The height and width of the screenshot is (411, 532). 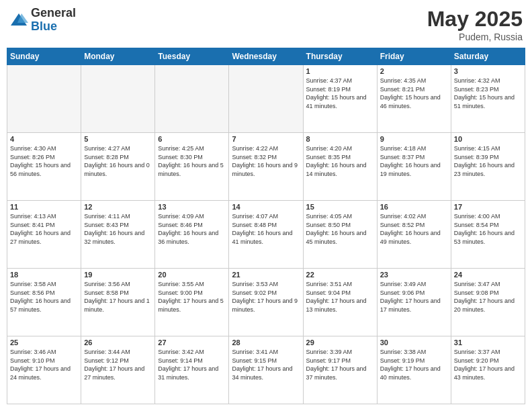 I want to click on day-number: 4, so click(x=44, y=139).